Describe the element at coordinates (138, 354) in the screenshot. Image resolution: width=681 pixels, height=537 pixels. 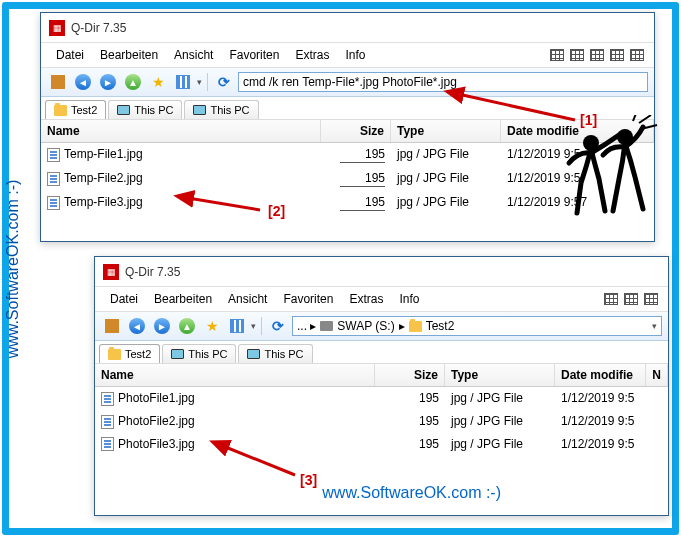
I see `tab-label: Test2` at that location.